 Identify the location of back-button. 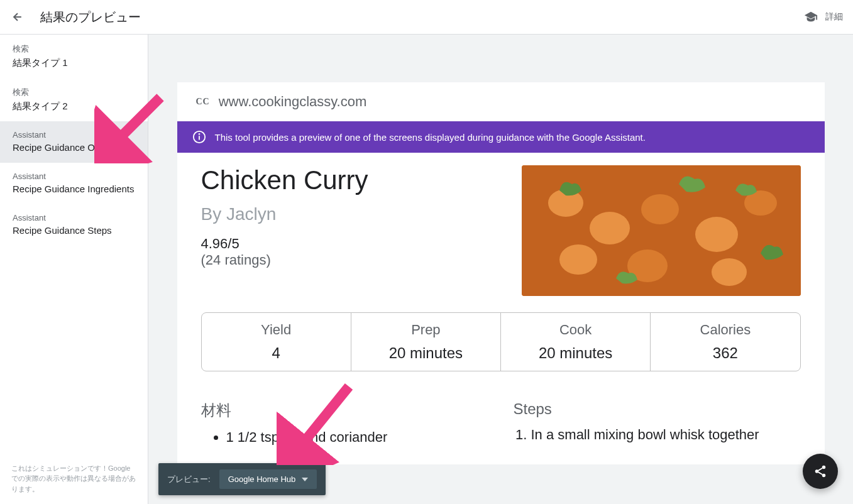
(18, 17).